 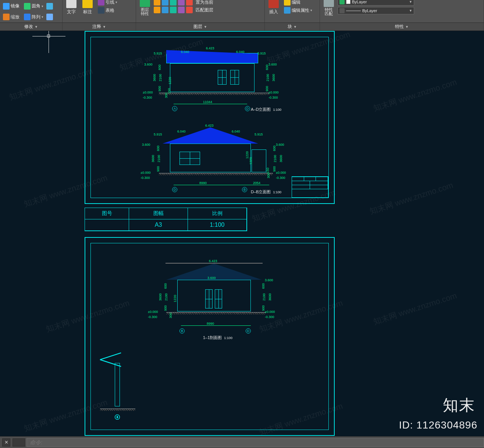 What do you see at coordinates (49, 36) in the screenshot?
I see `crosshair-pickbox` at bounding box center [49, 36].